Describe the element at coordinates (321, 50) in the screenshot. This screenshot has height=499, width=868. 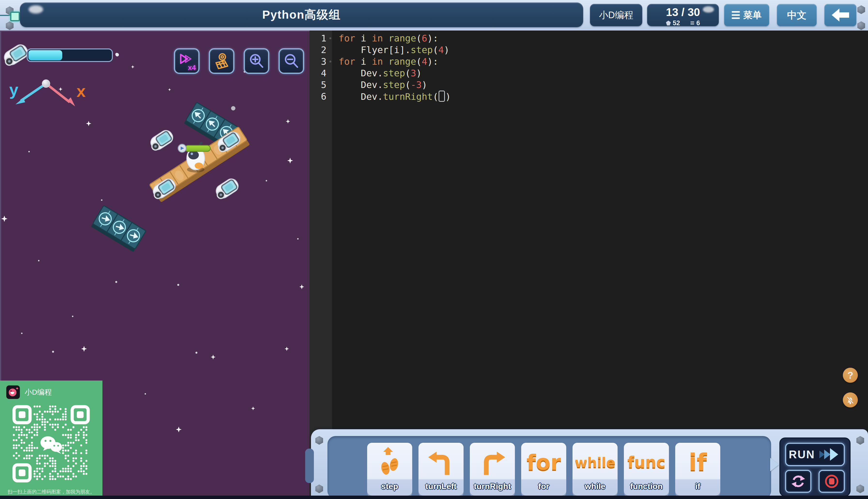
I see `line-number: 2` at that location.